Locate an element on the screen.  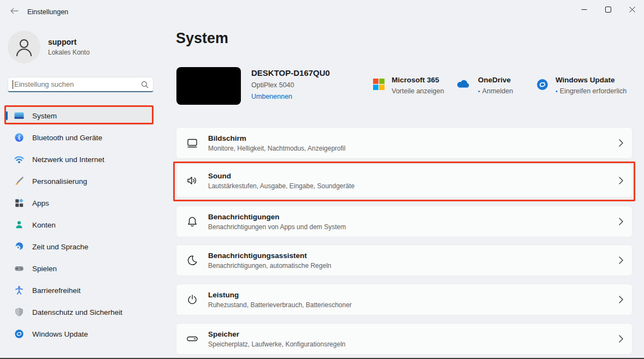
back-arrow-icon is located at coordinates (14, 11).